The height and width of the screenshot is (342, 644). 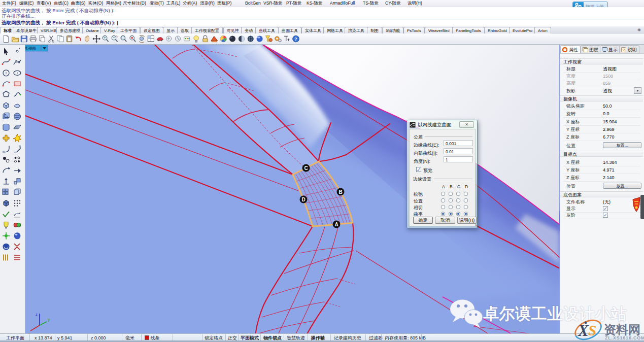 I want to click on svg-text: 透视图, so click(x=31, y=48).